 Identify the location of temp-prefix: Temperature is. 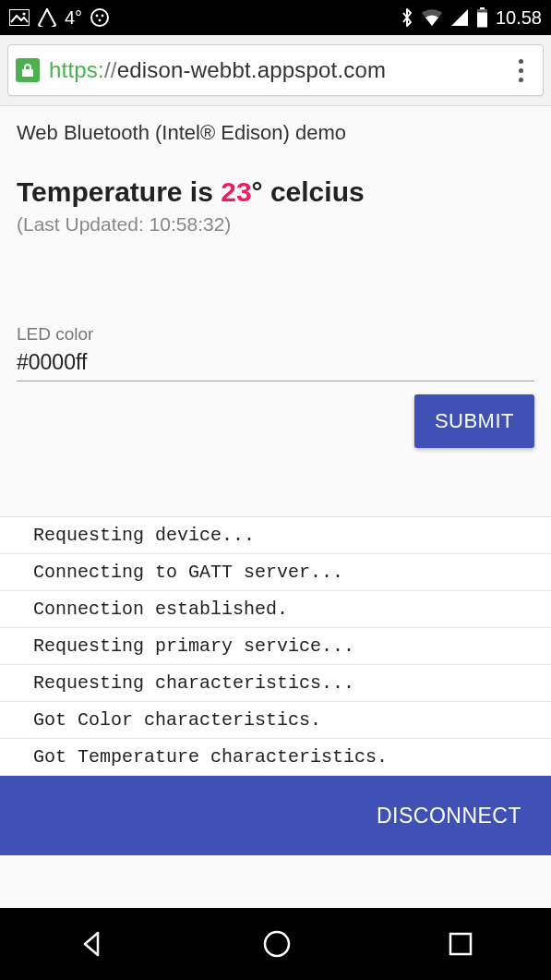
(118, 192).